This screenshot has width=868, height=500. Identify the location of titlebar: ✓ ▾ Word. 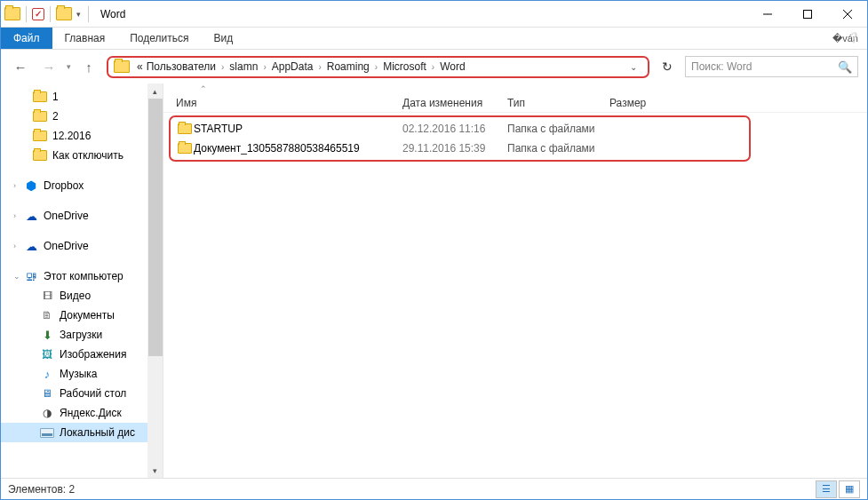
(434, 14).